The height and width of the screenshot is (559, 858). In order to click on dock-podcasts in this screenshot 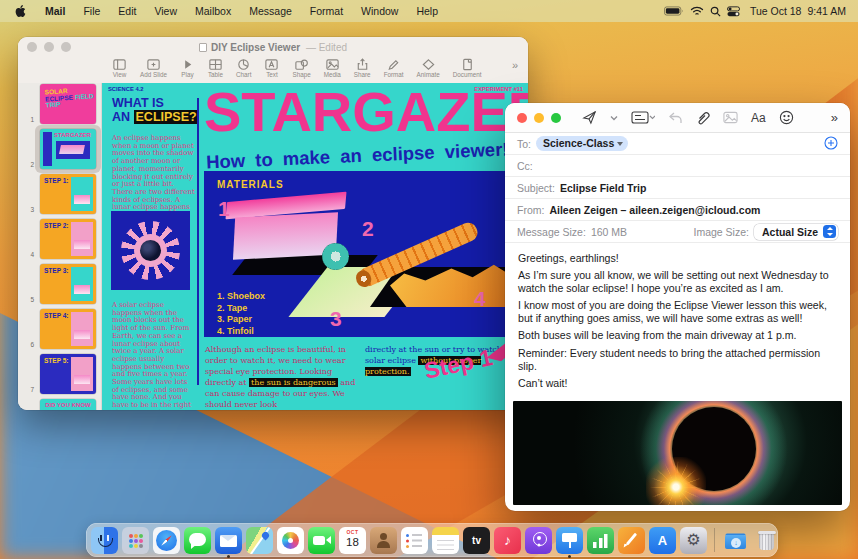, I will do `click(538, 540)`.